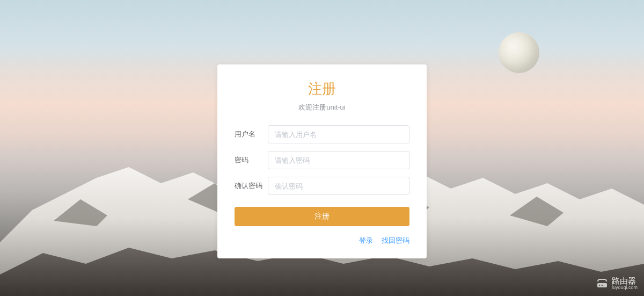 This screenshot has height=296, width=644. Describe the element at coordinates (339, 134) in the screenshot. I see `username-input` at that location.